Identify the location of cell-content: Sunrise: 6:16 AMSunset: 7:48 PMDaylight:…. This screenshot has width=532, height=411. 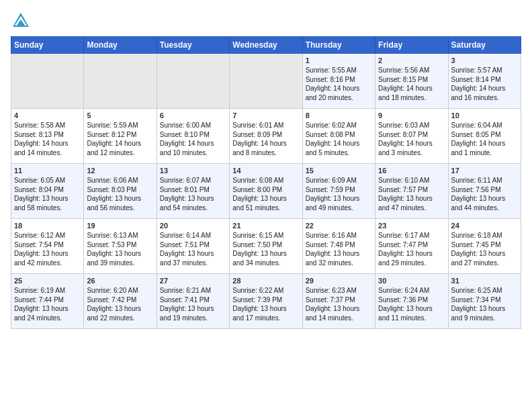
(339, 249).